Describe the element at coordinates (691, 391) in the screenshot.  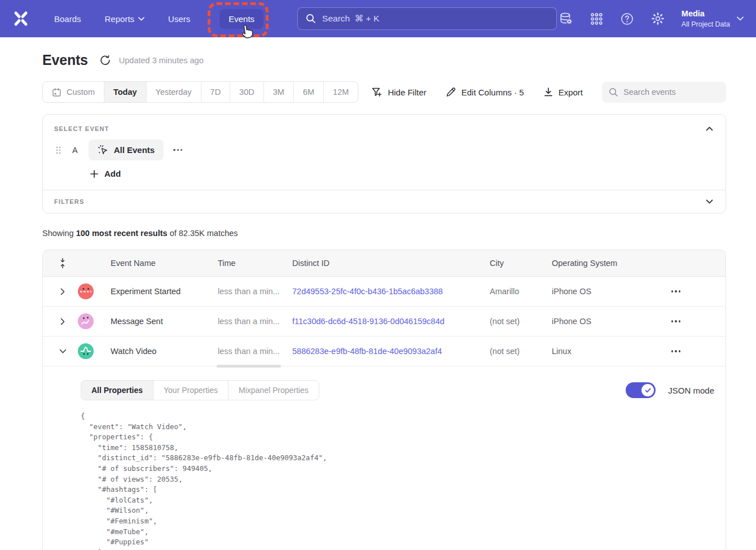
I see `json-mode-label: JSON mode` at that location.